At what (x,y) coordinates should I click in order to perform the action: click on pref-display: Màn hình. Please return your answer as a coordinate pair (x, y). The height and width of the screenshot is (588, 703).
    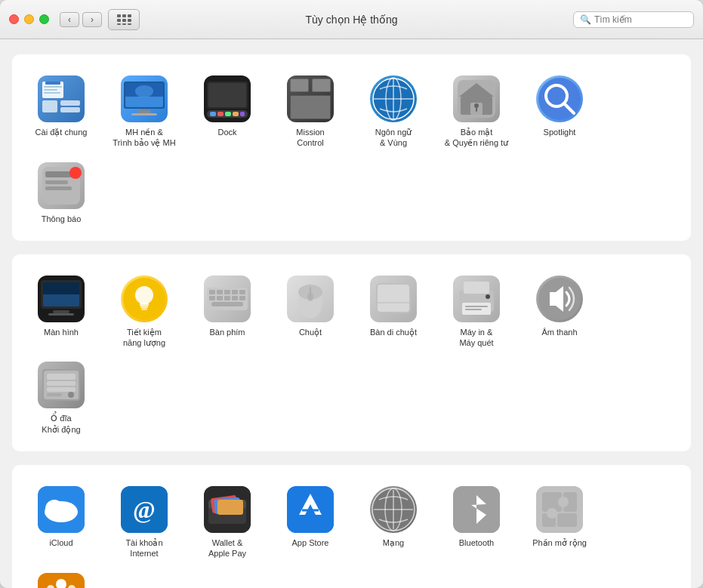
    Looking at the image, I should click on (61, 311).